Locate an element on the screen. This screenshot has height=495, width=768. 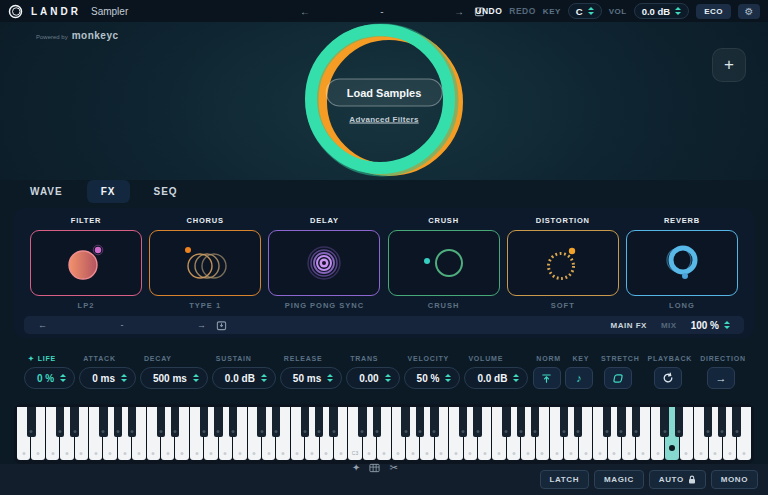
key-octave-label: C3 is located at coordinates (355, 453).